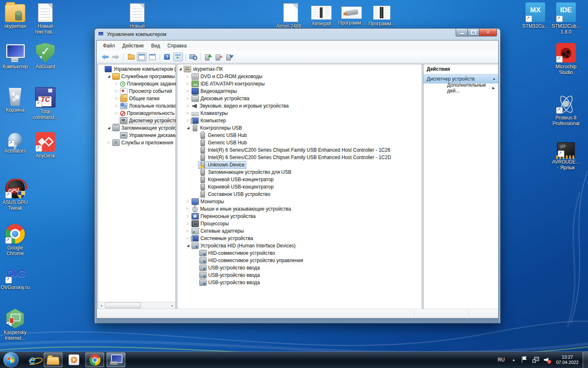  Describe the element at coordinates (461, 33) in the screenshot. I see `minimize-button` at that location.